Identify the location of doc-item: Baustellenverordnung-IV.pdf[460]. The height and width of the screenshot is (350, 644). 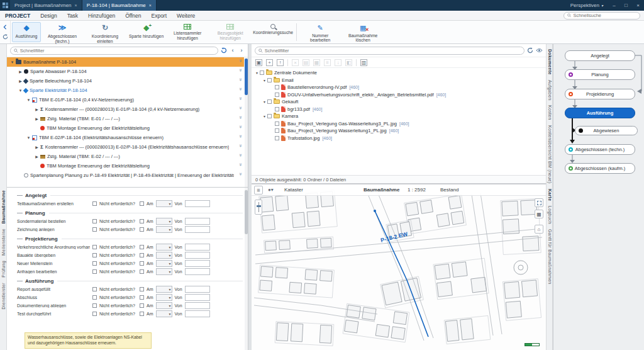
(399, 88).